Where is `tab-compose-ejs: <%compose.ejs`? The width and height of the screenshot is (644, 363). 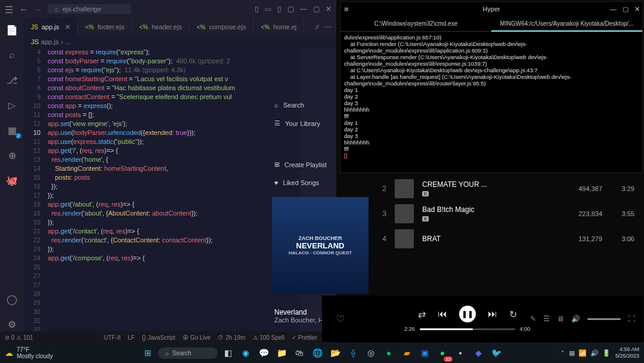 tab-compose-ejs: <%compose.ejs is located at coordinates (222, 27).